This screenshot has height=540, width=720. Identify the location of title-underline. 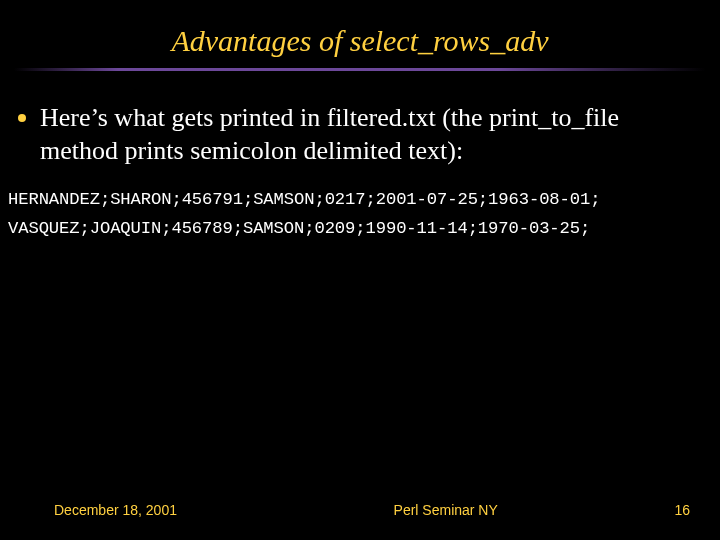
(360, 70).